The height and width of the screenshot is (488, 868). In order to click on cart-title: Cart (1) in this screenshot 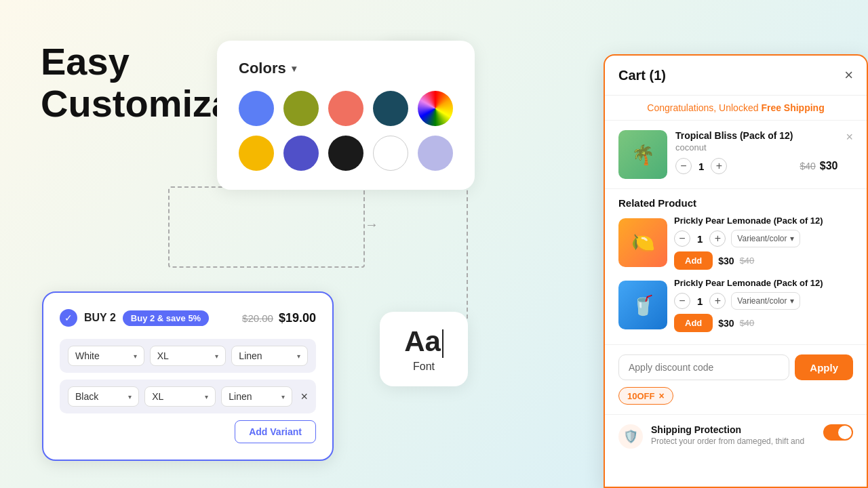, I will do `click(642, 76)`.